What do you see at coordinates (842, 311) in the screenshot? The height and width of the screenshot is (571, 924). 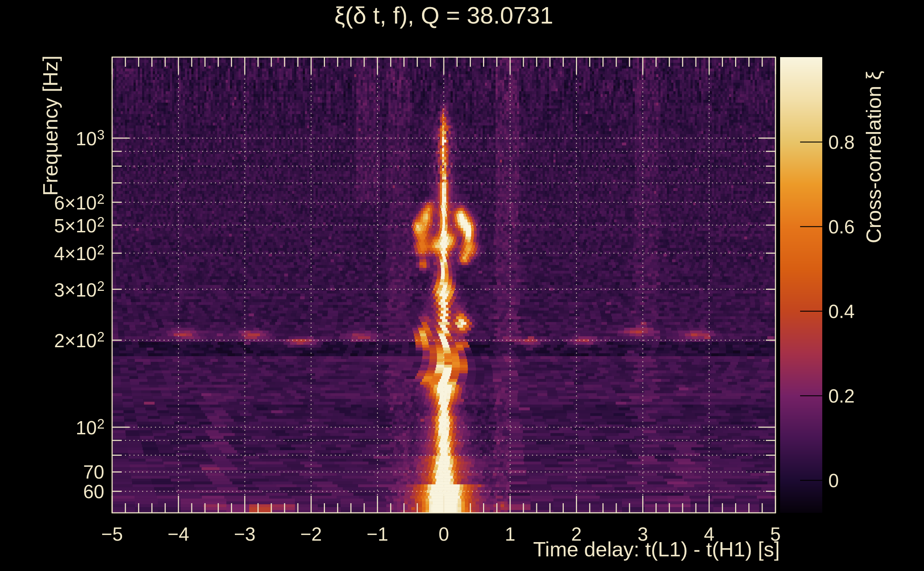 I see `colorbar-tick-label: 0.4` at bounding box center [842, 311].